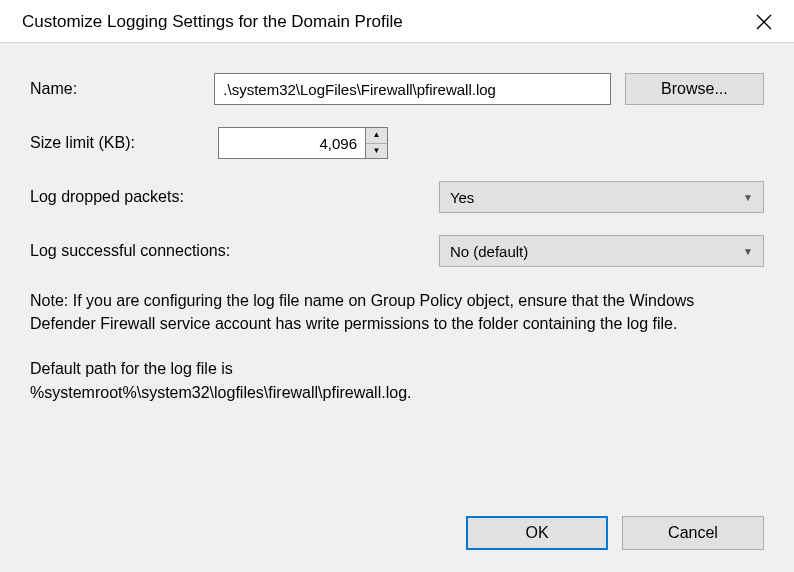 The height and width of the screenshot is (572, 794). Describe the element at coordinates (693, 533) in the screenshot. I see `cancel-button: Cancel` at that location.